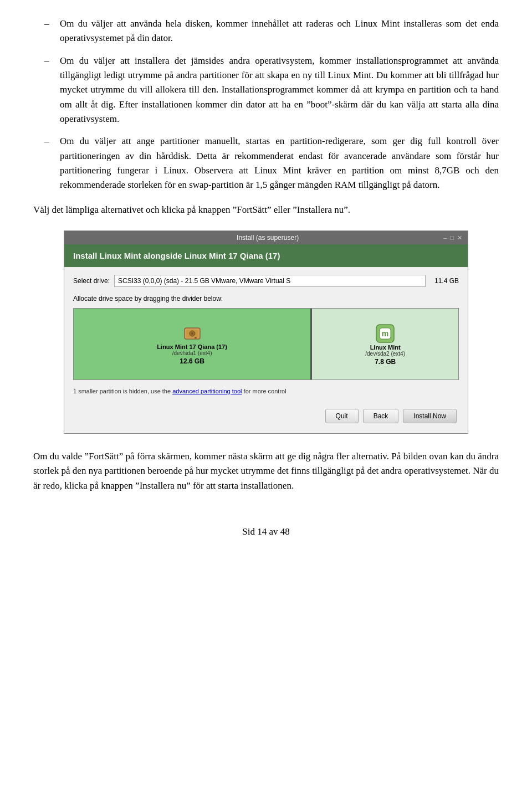 Image resolution: width=532 pixels, height=800 pixels. What do you see at coordinates (385, 353) in the screenshot?
I see `partition-right-dev: /dev/sda2 (ext4)` at bounding box center [385, 353].